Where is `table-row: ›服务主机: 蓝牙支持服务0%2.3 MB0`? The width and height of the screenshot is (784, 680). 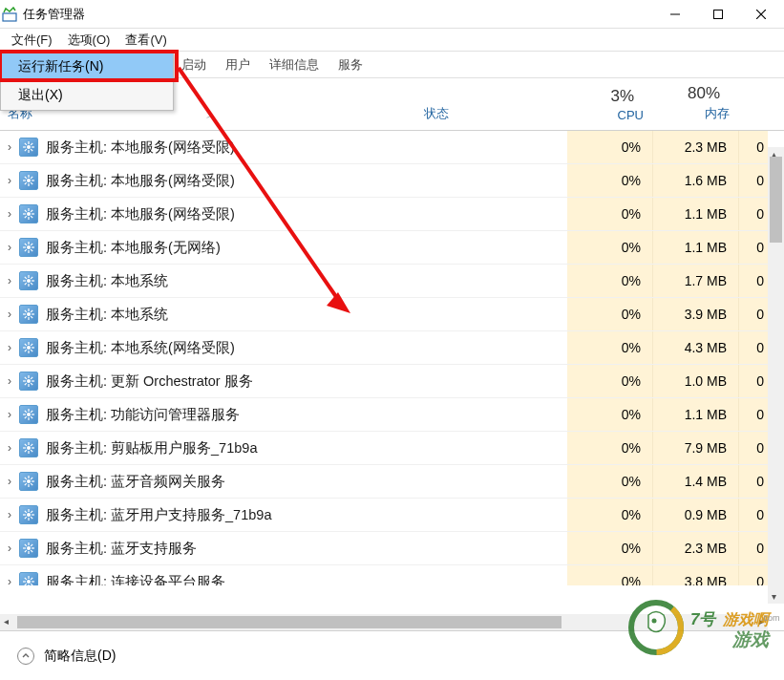
table-row: ›服务主机: 蓝牙支持服务0%2.3 MB0 is located at coordinates (392, 548).